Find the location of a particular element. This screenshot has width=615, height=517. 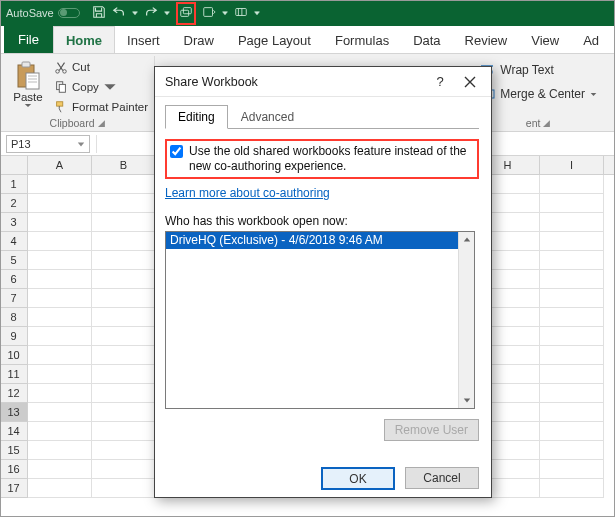

row-header: 8 is located at coordinates (14, 318).